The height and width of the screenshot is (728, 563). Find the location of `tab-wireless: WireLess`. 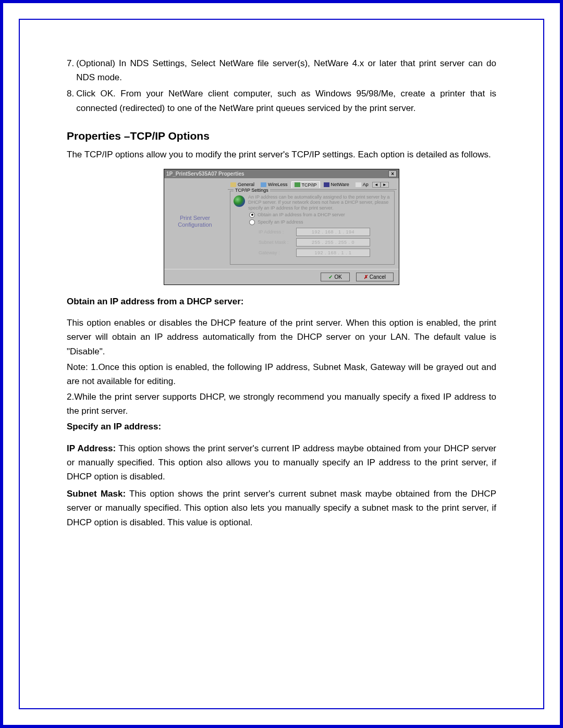

tab-wireless: WireLess is located at coordinates (274, 184).